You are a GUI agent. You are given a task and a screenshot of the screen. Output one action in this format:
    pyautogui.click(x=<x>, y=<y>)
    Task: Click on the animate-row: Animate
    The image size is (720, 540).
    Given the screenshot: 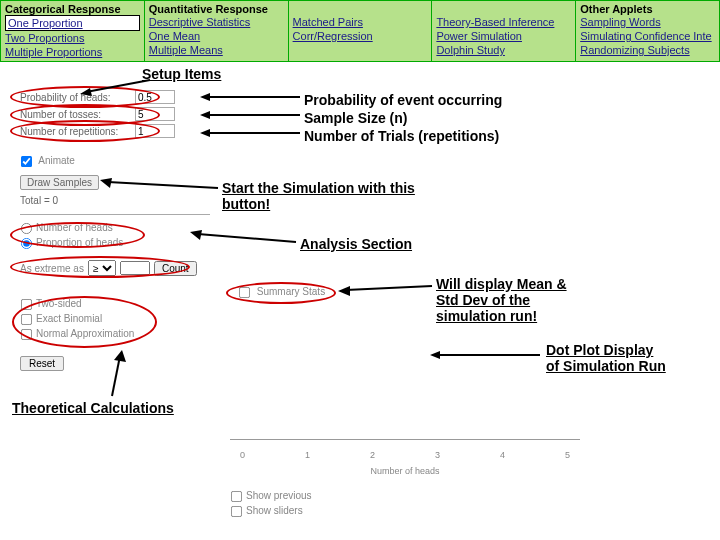 What is the action you would take?
    pyautogui.click(x=48, y=162)
    